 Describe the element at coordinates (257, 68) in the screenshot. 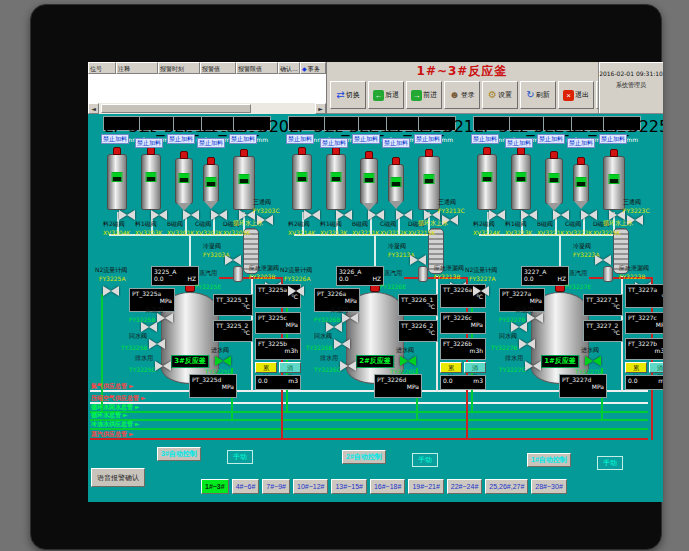

I see `alarm-col-limit: 报警限值` at that location.